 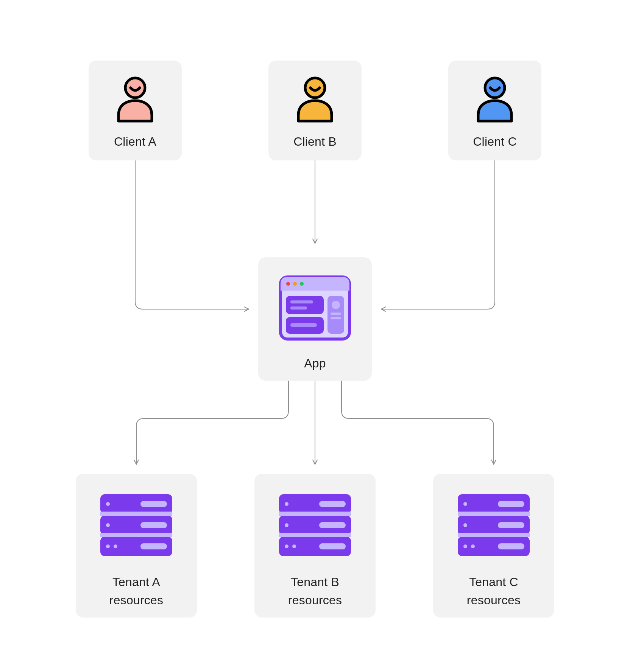 I want to click on app-label: App, so click(x=315, y=363).